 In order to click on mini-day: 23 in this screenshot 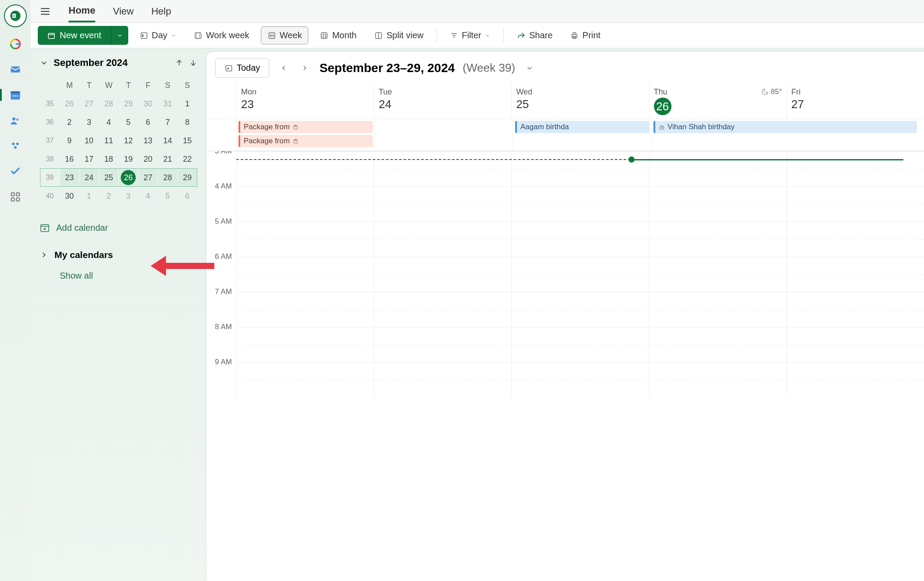, I will do `click(69, 178)`.